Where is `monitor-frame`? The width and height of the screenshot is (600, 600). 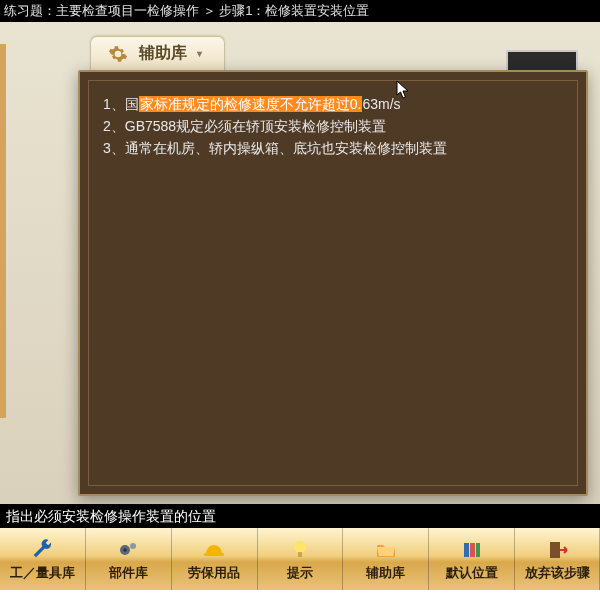 monitor-frame is located at coordinates (542, 61).